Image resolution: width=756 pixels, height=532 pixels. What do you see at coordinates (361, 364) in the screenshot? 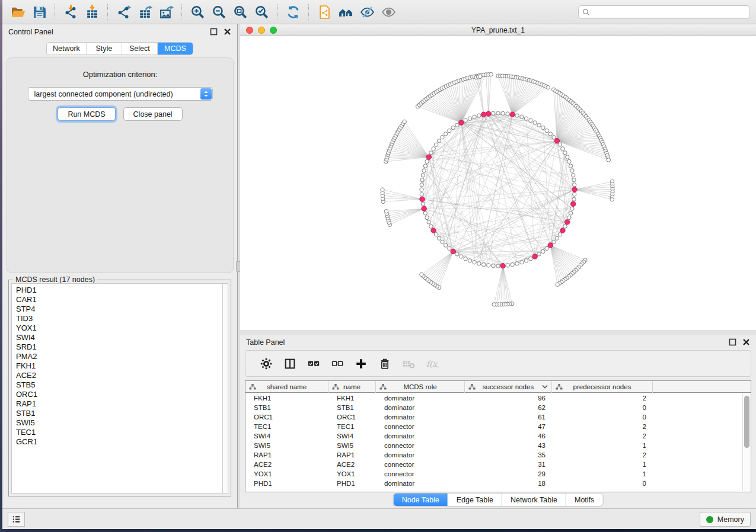
I see `add-column-icon` at bounding box center [361, 364].